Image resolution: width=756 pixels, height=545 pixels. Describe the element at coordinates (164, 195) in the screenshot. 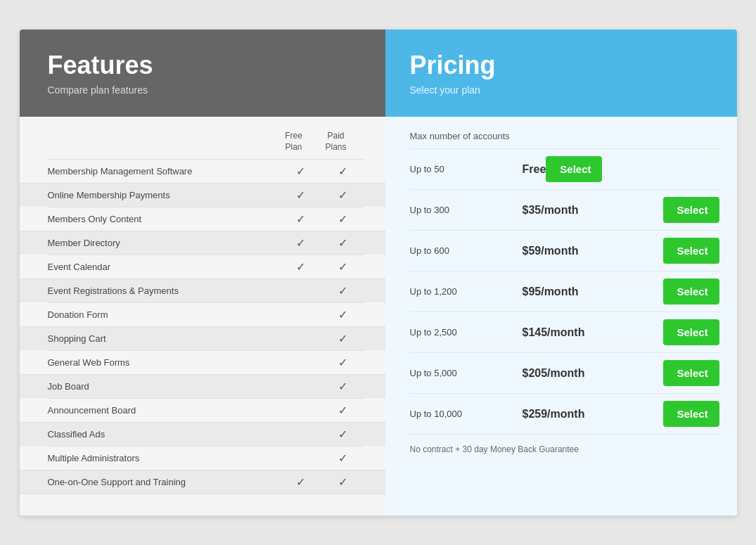

I see `feature-name: Online Membership Payments` at that location.